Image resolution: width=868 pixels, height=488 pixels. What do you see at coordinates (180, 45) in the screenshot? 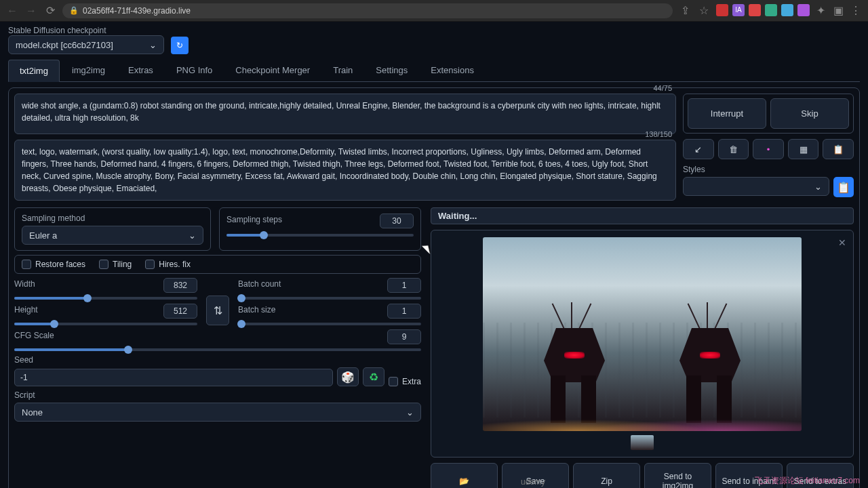
I see `refresh-checkpoint-button: ↻` at bounding box center [180, 45].